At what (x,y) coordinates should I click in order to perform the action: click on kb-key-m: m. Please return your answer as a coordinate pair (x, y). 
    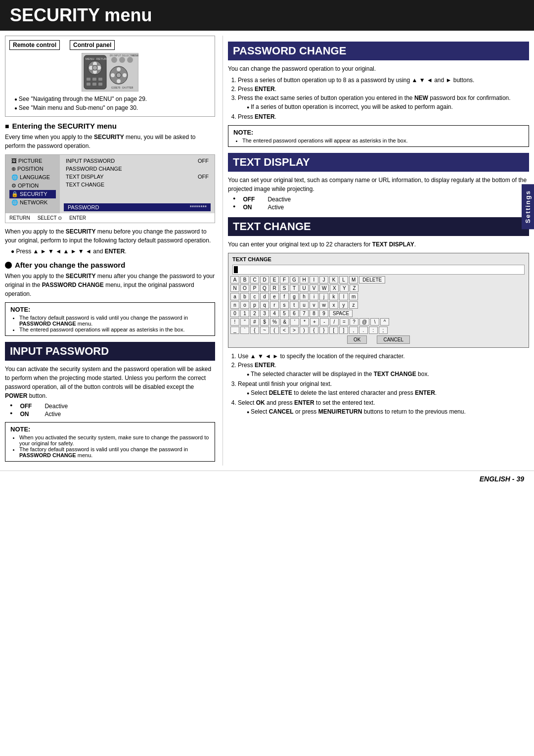
    Looking at the image, I should click on (354, 297).